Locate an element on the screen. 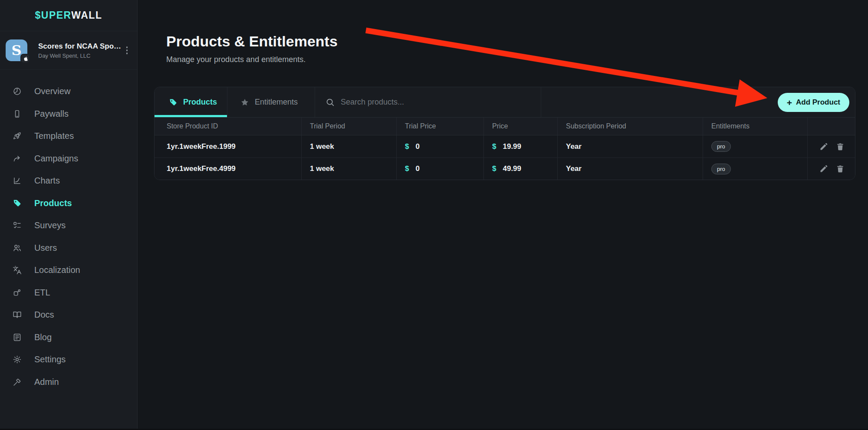 This screenshot has height=430, width=868. trash-icon is located at coordinates (840, 169).